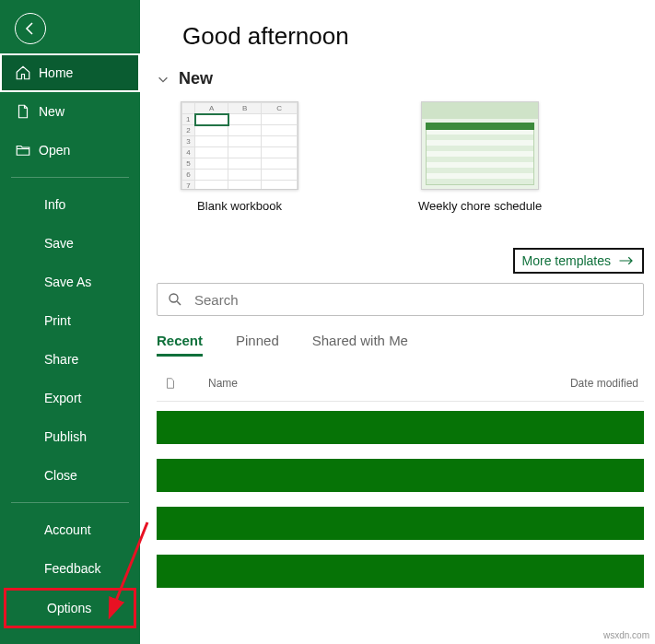 The height and width of the screenshot is (644, 655). What do you see at coordinates (23, 73) in the screenshot?
I see `home-icon` at bounding box center [23, 73].